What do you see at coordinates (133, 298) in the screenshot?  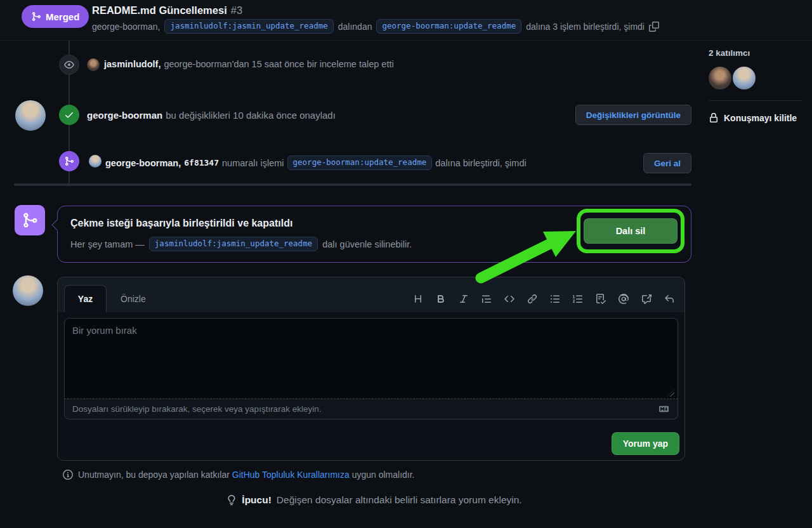 I see `tab-preview: Önizle` at bounding box center [133, 298].